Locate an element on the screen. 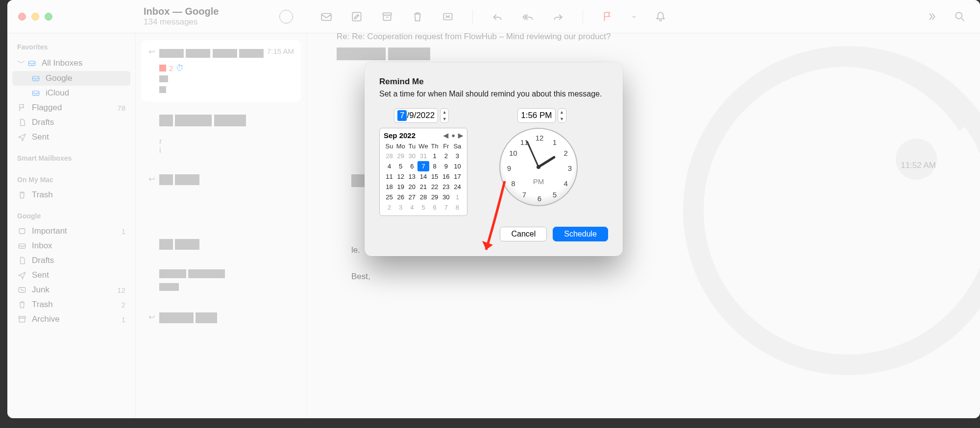 The image size is (980, 428). clock-number: 4 is located at coordinates (566, 183).